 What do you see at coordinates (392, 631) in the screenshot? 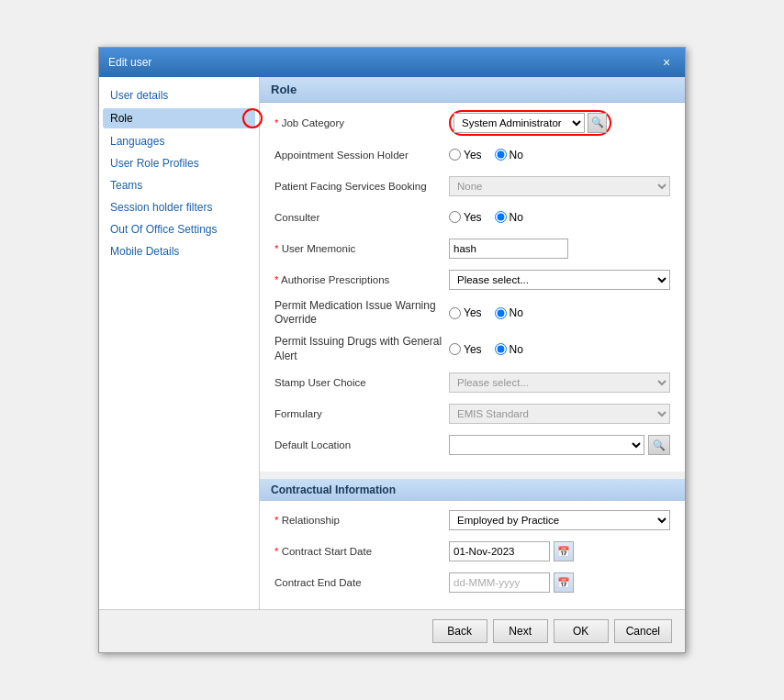
I see `dialog-footer: Back Next OK Cancel` at bounding box center [392, 631].